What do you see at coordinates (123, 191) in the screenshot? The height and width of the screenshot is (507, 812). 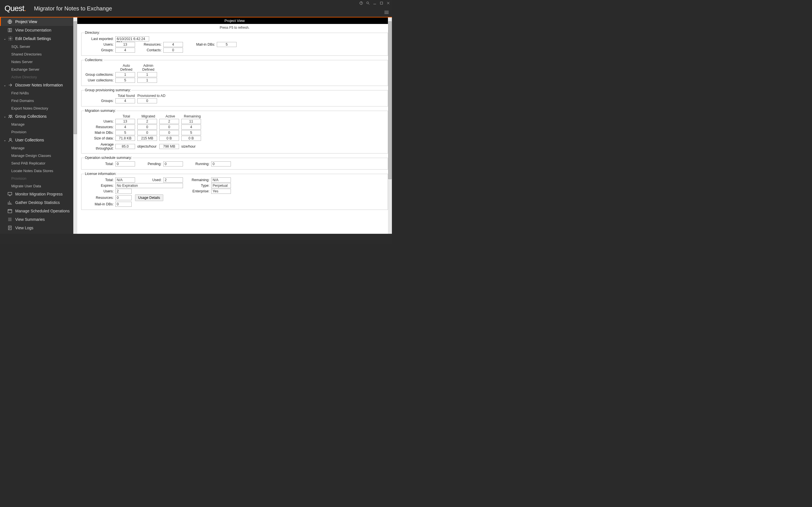 I see `lic-users-value: 2` at bounding box center [123, 191].